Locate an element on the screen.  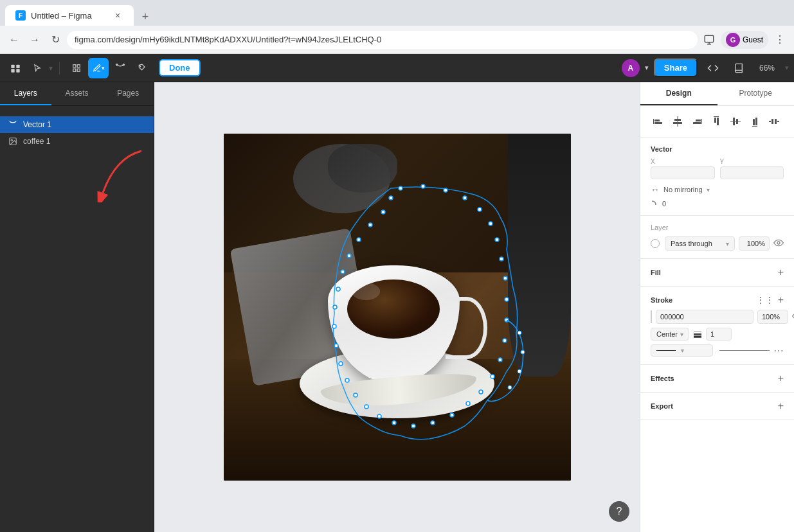
vector-section-header: Vector is located at coordinates (717, 149).